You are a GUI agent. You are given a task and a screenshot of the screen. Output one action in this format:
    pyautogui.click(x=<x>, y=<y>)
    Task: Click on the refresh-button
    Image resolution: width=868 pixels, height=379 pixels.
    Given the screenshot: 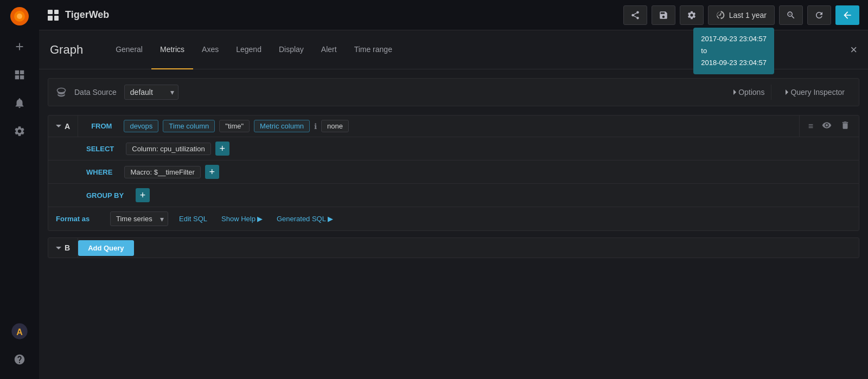 What is the action you would take?
    pyautogui.click(x=819, y=15)
    